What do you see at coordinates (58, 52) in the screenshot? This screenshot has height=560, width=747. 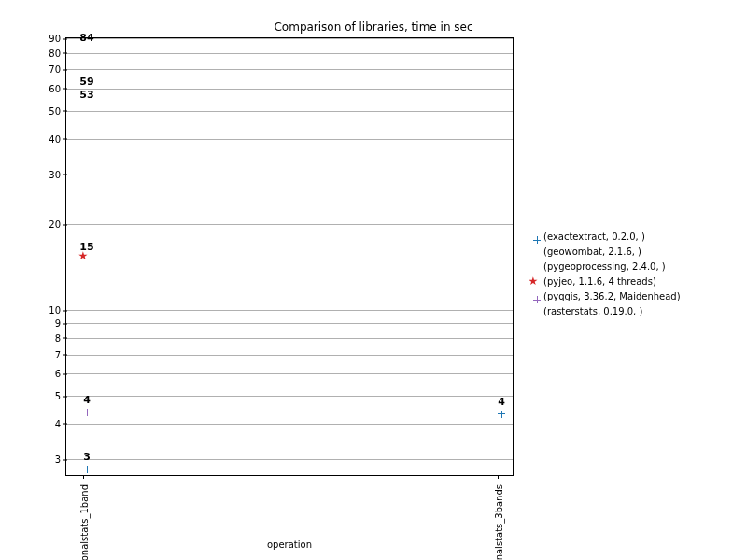 I see `y-tick-label: 80` at bounding box center [58, 52].